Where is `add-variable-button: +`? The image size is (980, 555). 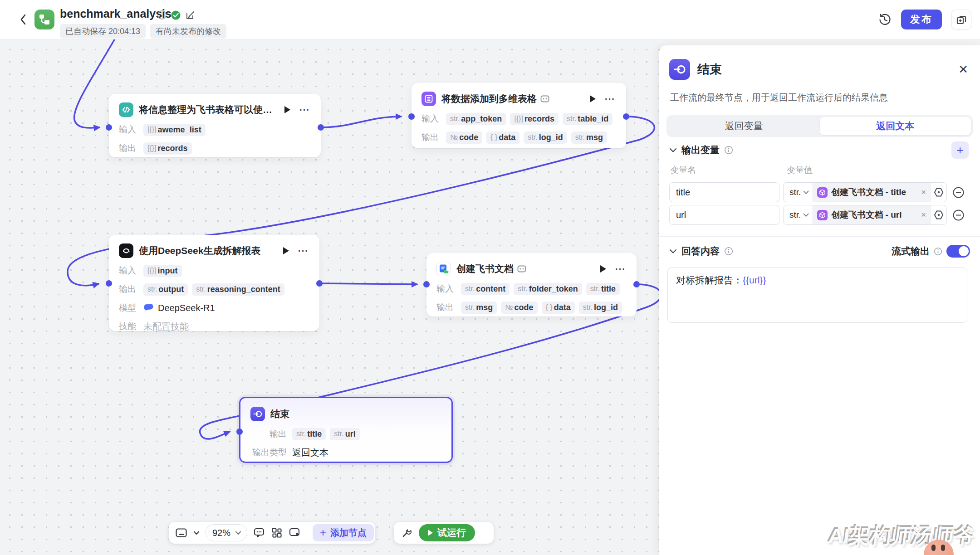 add-variable-button: + is located at coordinates (960, 150).